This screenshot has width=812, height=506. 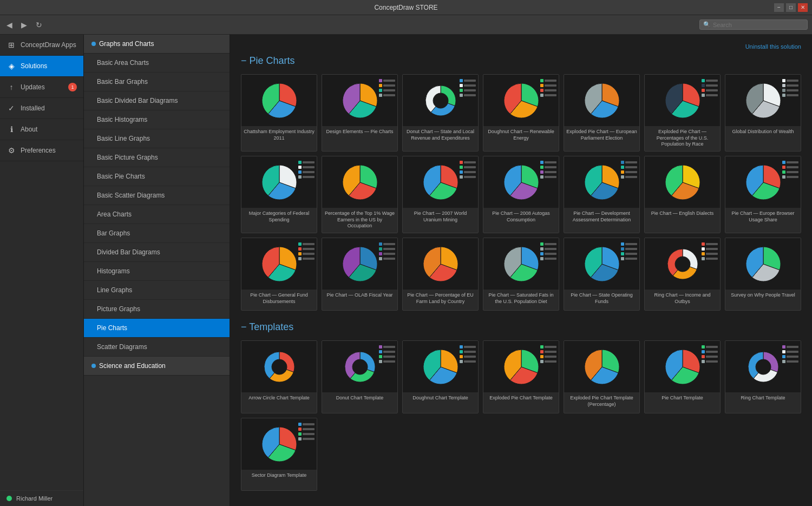 What do you see at coordinates (279, 113) in the screenshot?
I see `chart-card: Chattsham Employment Industry 2011` at bounding box center [279, 113].